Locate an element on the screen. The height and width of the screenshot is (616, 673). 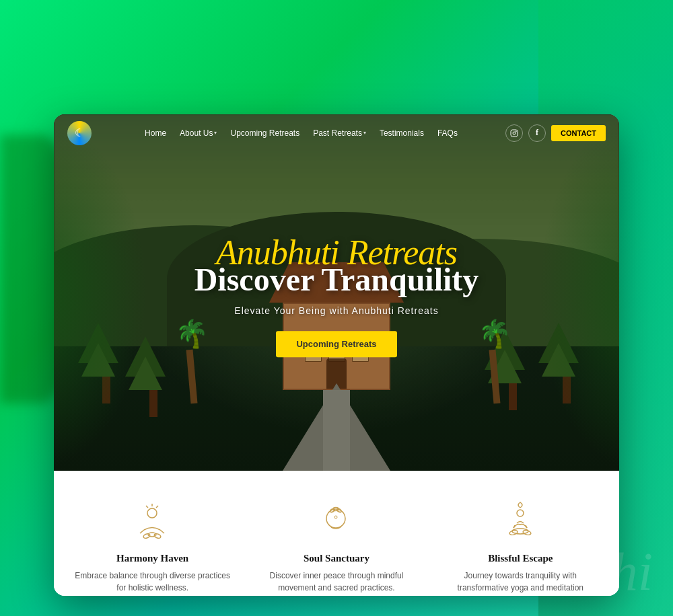
nav-past-label: Past Retreats is located at coordinates (338, 133).